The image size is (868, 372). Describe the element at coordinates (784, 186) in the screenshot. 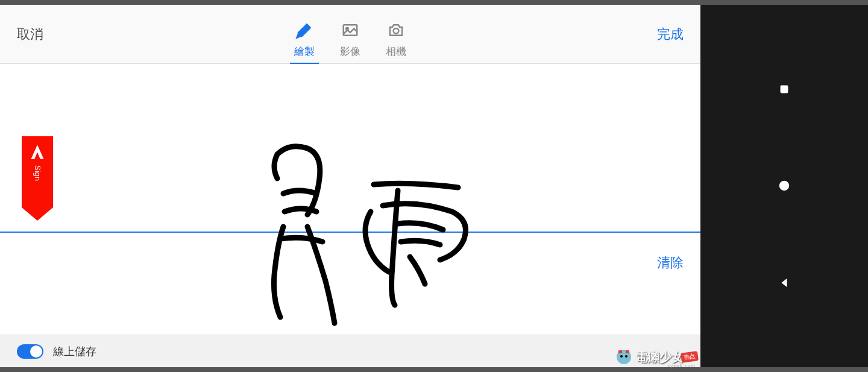

I see `nav-home-button` at that location.